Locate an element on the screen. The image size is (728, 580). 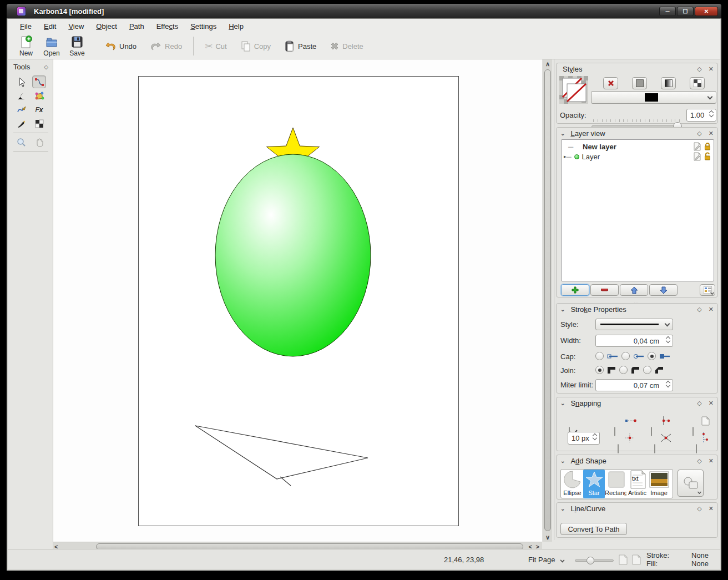
tool-zoom is located at coordinates (21, 142).